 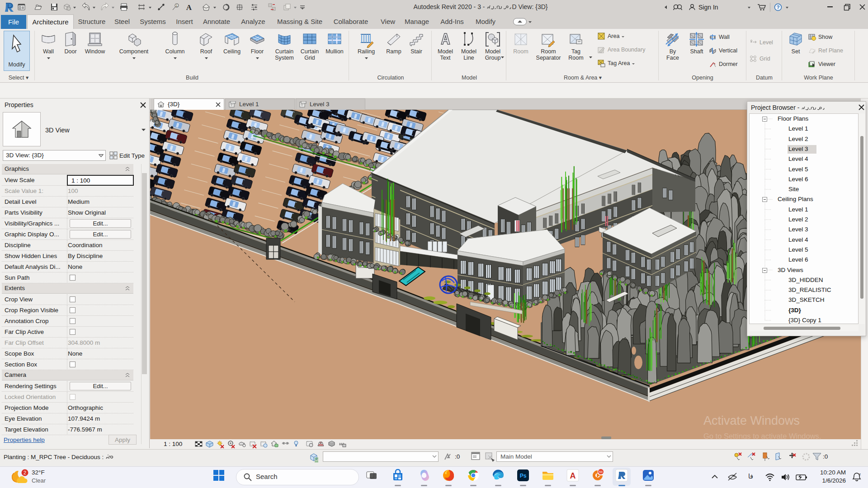 What do you see at coordinates (573, 476) in the screenshot?
I see `svg-text: A` at bounding box center [573, 476].